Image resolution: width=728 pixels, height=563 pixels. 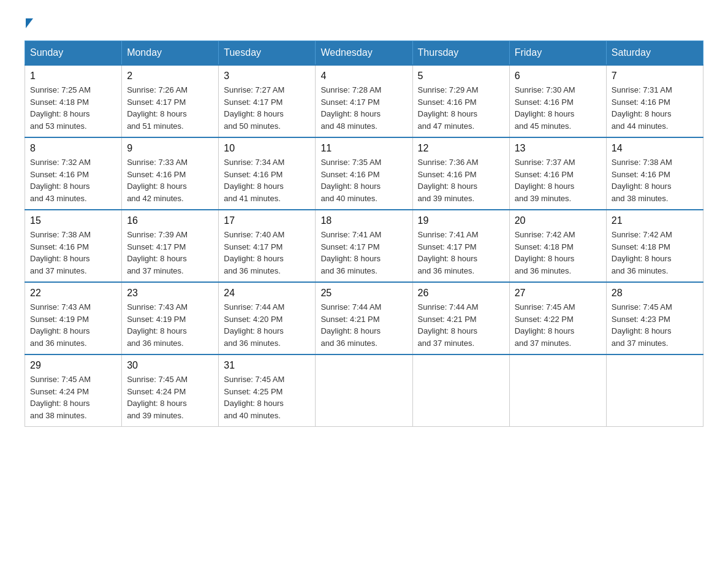 What do you see at coordinates (364, 246) in the screenshot?
I see `week-row-3: 15 Sunrise: 7:38 AM Sunset: 4:16 PM Dayl…` at bounding box center [364, 246].